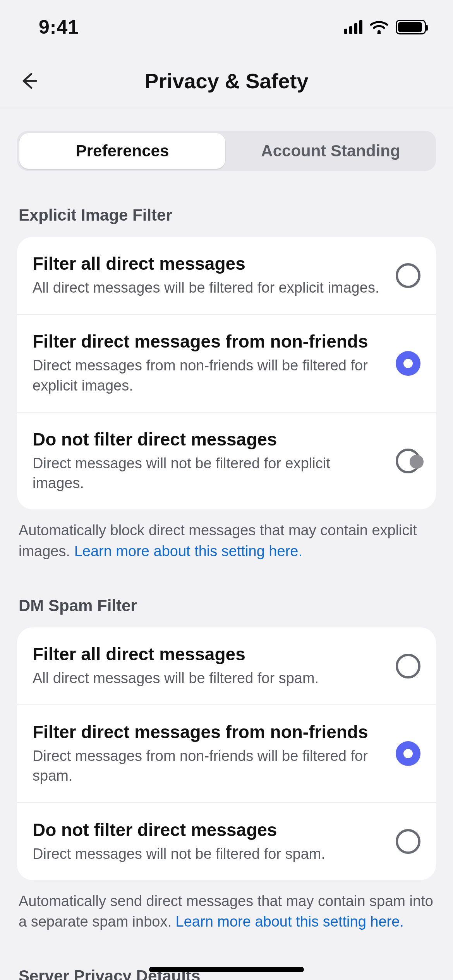 The height and width of the screenshot is (980, 453). I want to click on status-time: 9:41, so click(59, 27).